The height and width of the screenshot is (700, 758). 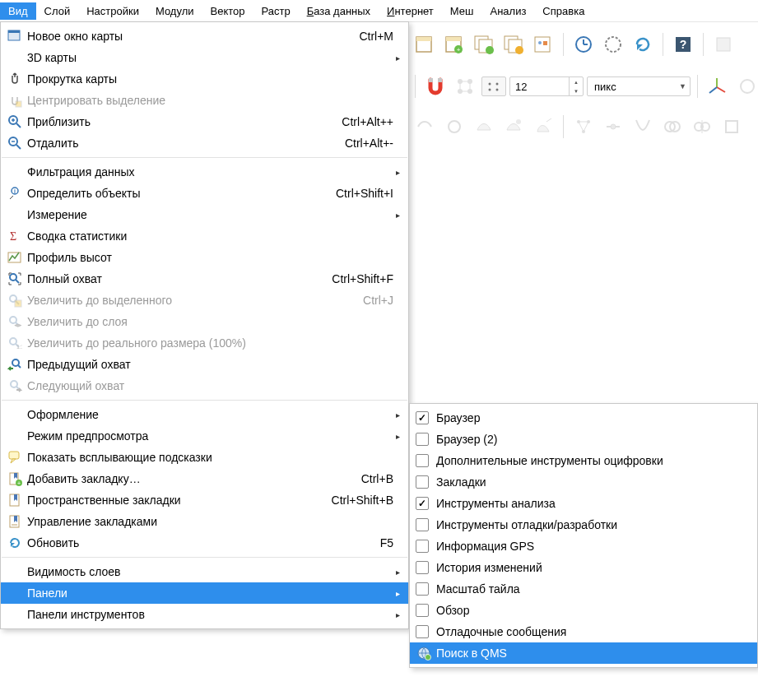 I want to click on menu-item: Пространственные закладкиCtrl+Shift+B, so click(x=204, y=500).